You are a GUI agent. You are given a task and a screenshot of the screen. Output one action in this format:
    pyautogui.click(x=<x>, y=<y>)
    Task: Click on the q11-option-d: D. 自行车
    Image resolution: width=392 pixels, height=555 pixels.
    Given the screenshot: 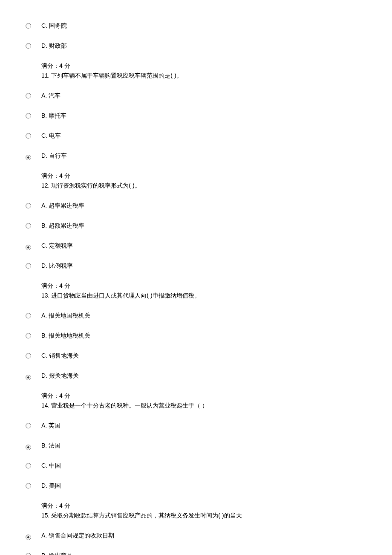 What is the action you would take?
    pyautogui.click(x=196, y=156)
    